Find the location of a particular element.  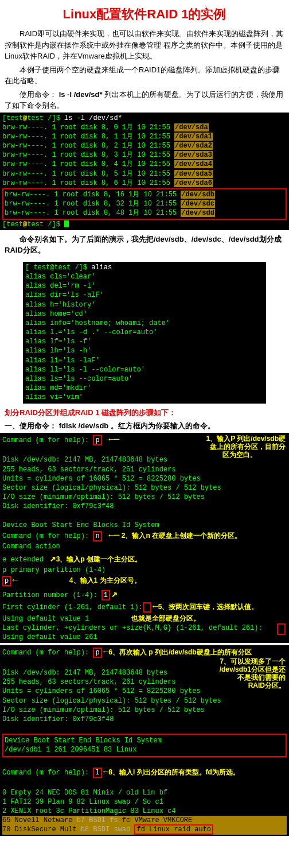

sub1-e: 、 is located at coordinates (225, 239).